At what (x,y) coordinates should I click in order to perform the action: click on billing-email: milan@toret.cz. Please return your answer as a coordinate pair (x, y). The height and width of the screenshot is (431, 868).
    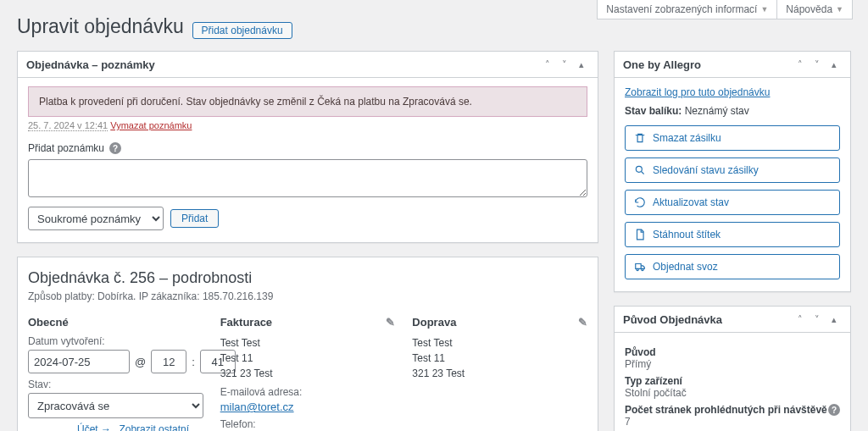
    Looking at the image, I should click on (258, 406).